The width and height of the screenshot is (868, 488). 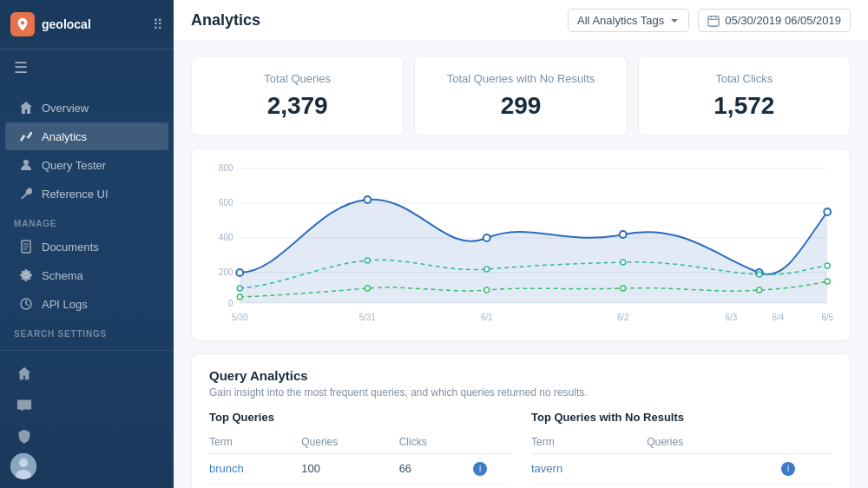 What do you see at coordinates (709, 21) in the screenshot?
I see `topbar-controls: All Analytics Tags 05/30/2019 06/05/2019` at bounding box center [709, 21].